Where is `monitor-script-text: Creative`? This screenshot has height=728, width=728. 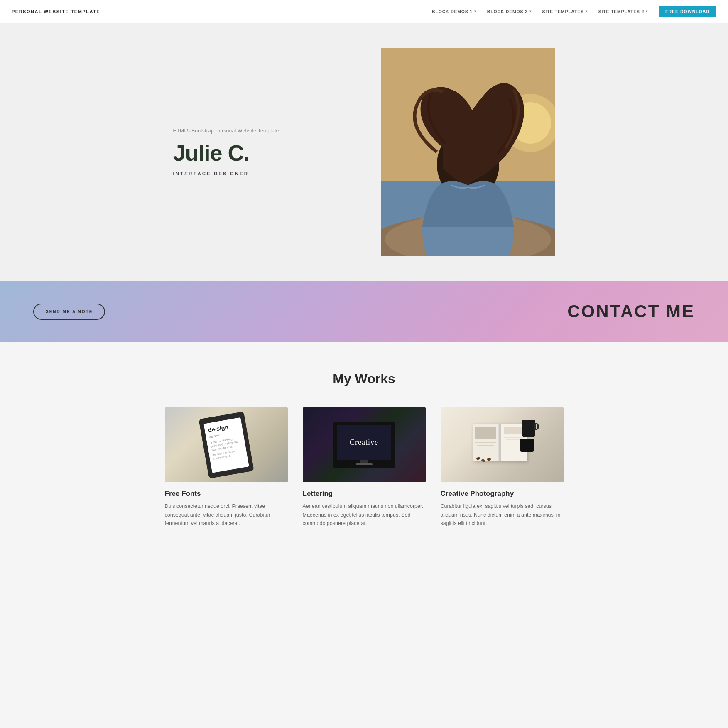 monitor-script-text: Creative is located at coordinates (364, 443).